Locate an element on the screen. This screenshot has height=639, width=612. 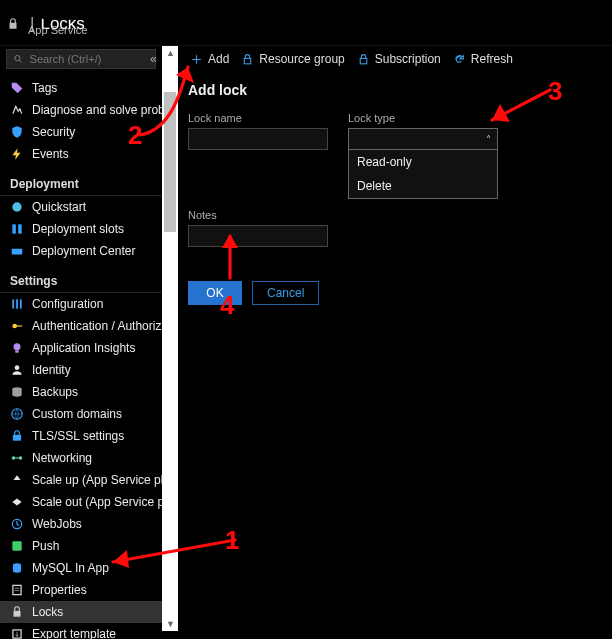
globe-icon is located at coordinates (17, 414).